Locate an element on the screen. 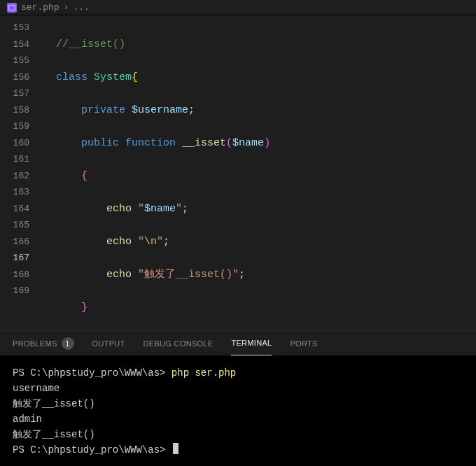  line-number: 153 is located at coordinates (21, 28).